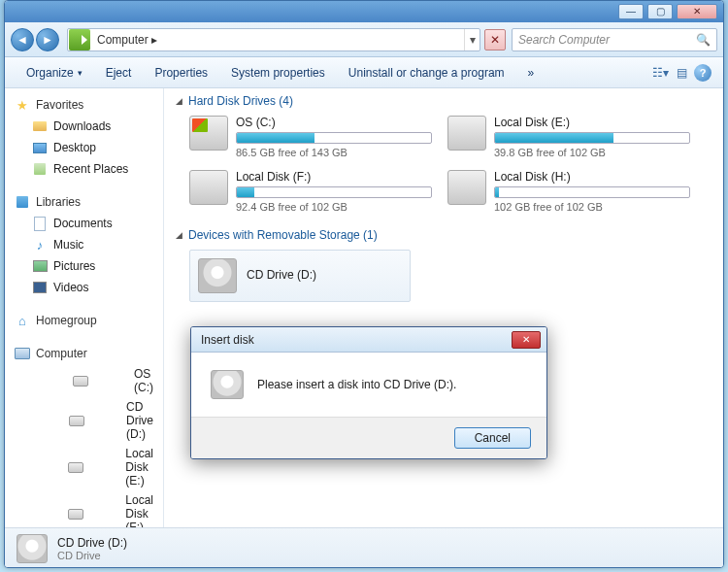 The height and width of the screenshot is (572, 728). I want to click on eject-button: Eject, so click(118, 73).